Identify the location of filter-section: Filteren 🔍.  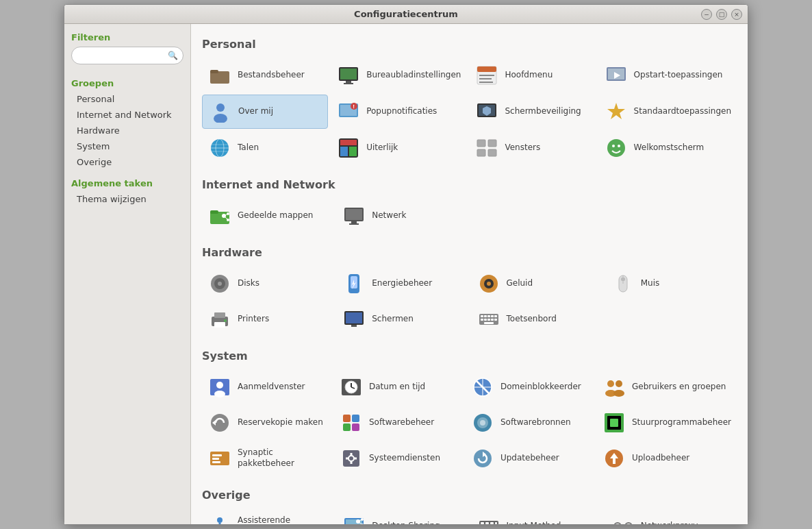
(127, 52).